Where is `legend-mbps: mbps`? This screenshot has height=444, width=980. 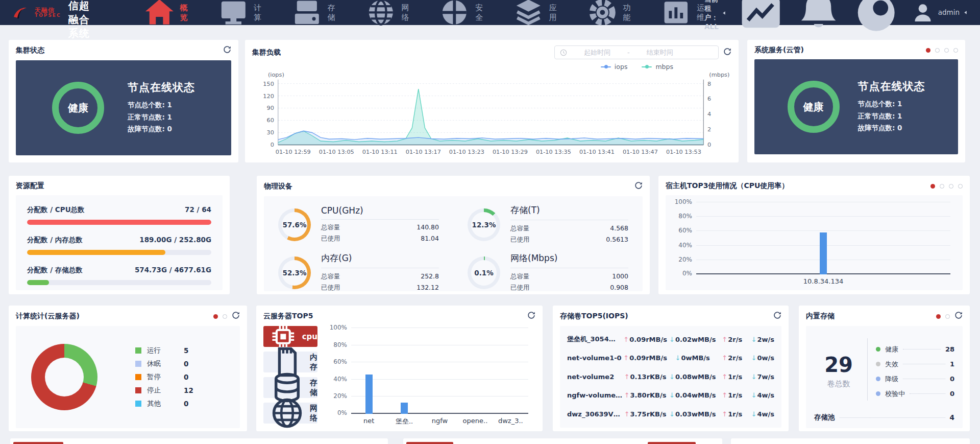
legend-mbps: mbps is located at coordinates (657, 66).